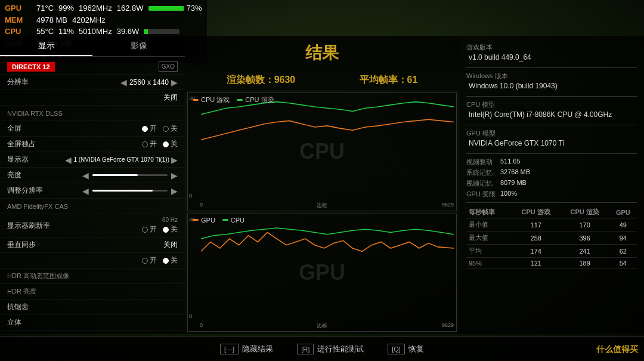 This screenshot has width=644, height=361. Describe the element at coordinates (92, 67) in the screenshot. I see `setting-directx: DIRECTX 12 GXO` at that location.